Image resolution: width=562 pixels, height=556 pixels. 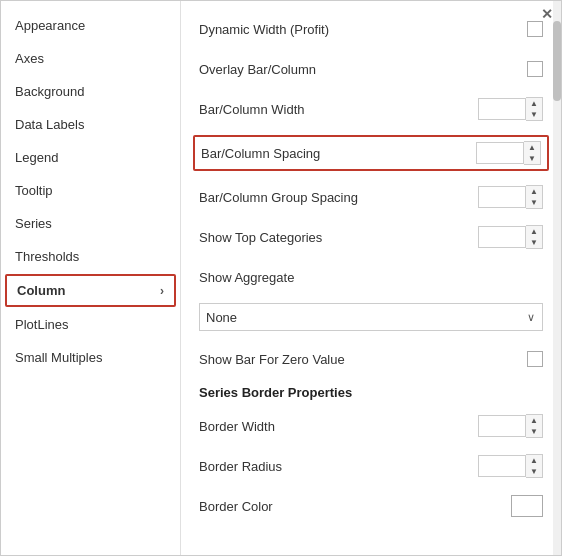 I want to click on show-top-categories-spinner: ▲ ▼, so click(x=510, y=237).